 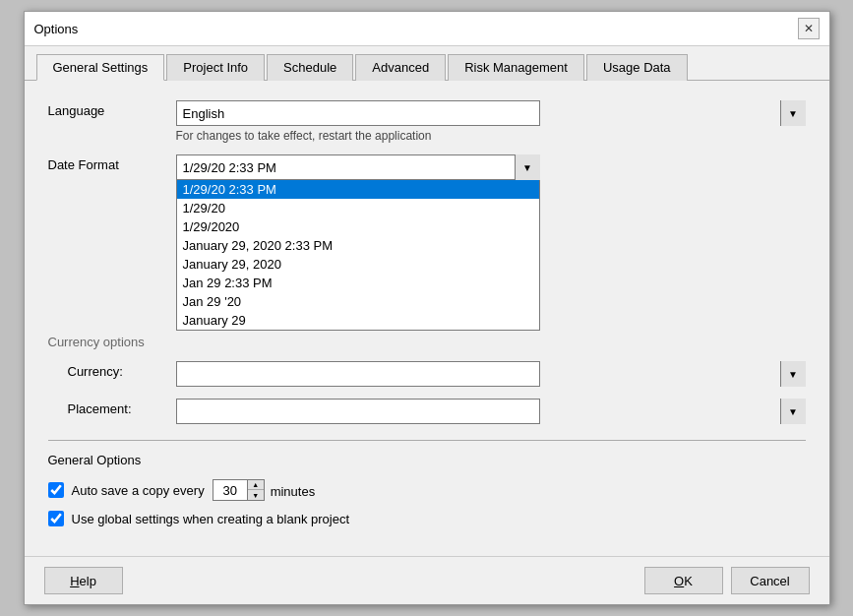 What do you see at coordinates (427, 167) in the screenshot?
I see `date-format-row: Date Format 1/29/20 2:33 PM ▼ 1/29/20 2:…` at bounding box center [427, 167].